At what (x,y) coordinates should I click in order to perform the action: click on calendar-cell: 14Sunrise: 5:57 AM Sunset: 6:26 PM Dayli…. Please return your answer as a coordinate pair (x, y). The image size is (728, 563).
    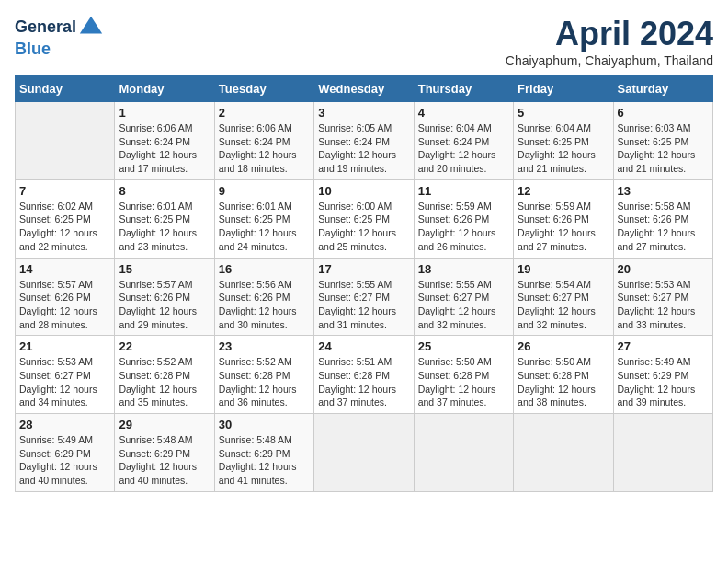
    Looking at the image, I should click on (65, 296).